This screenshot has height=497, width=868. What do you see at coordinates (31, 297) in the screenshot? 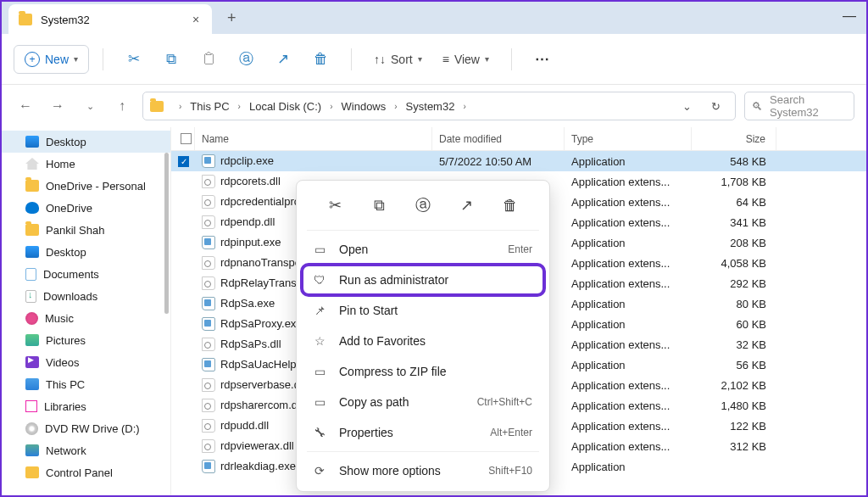
I see `download-icon` at bounding box center [31, 297].